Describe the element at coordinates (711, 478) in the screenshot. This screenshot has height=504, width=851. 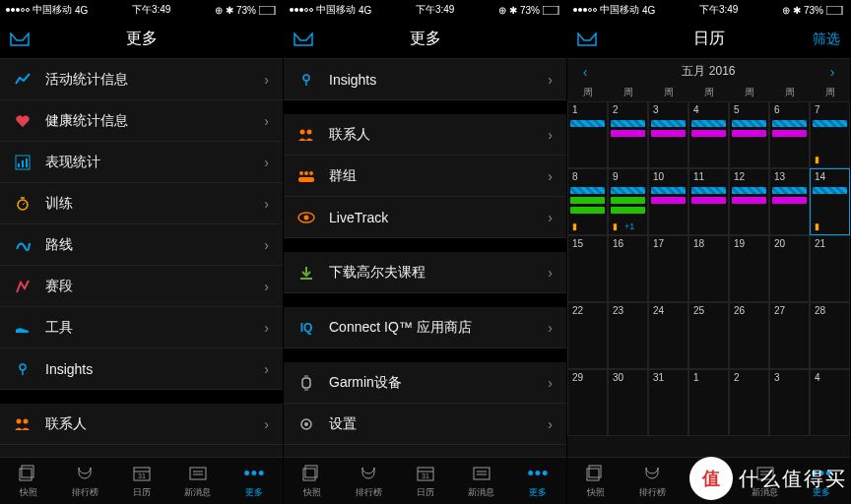
I see `watermark-badge: 值` at that location.